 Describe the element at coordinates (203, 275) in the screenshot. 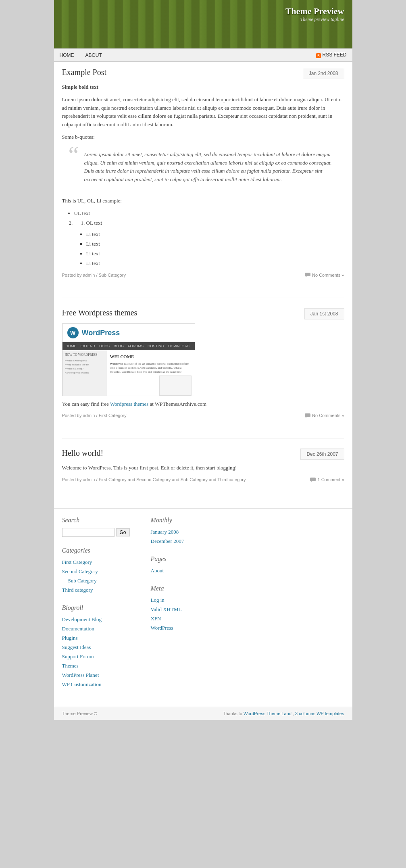

I see `post-meta: Posted by admin / Sub Category No Commen…` at that location.